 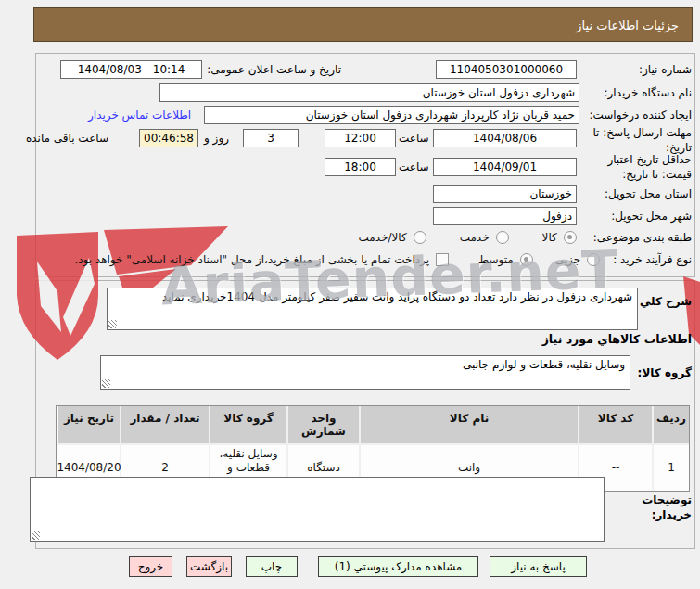 I want to click on reply-deadline-time-input, so click(x=360, y=138).